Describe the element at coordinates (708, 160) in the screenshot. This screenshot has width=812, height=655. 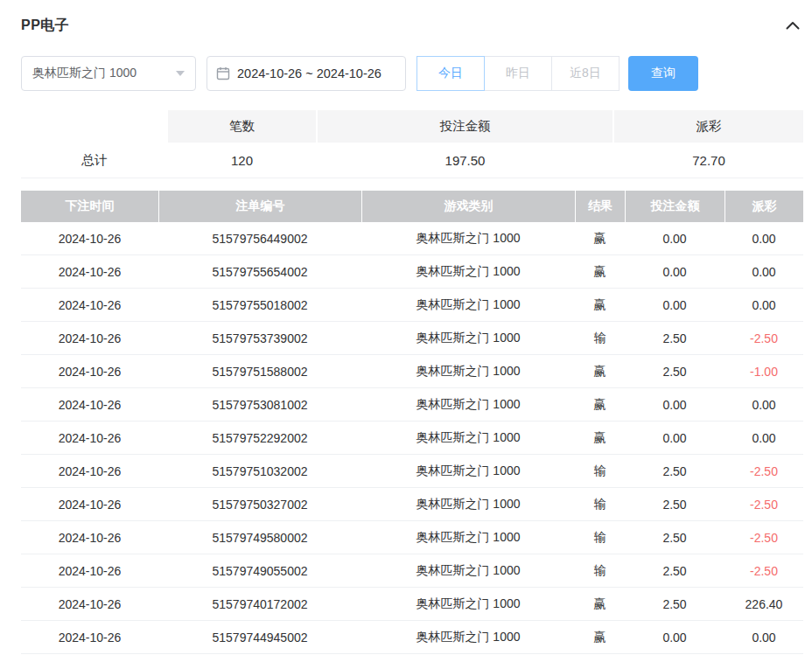
I see `summary-total-payout: 72.70` at that location.